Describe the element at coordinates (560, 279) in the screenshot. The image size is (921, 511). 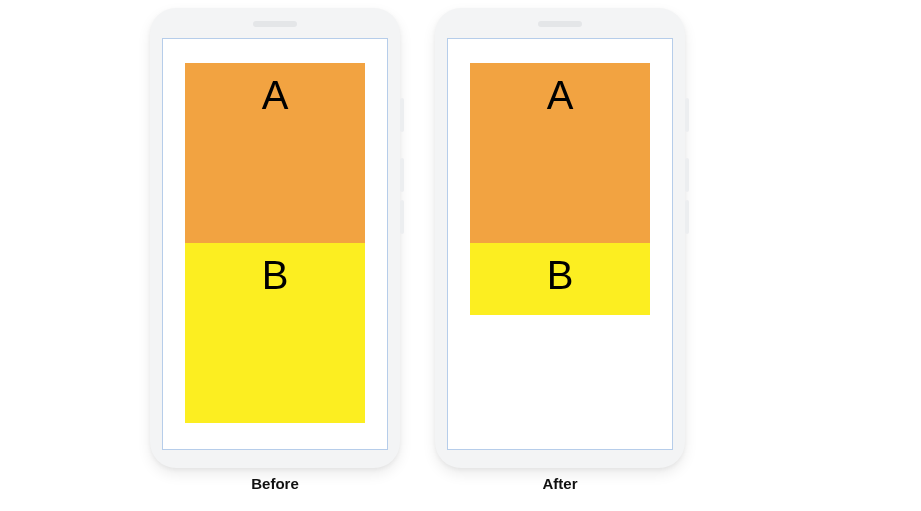
I see `block-b-after: B` at that location.